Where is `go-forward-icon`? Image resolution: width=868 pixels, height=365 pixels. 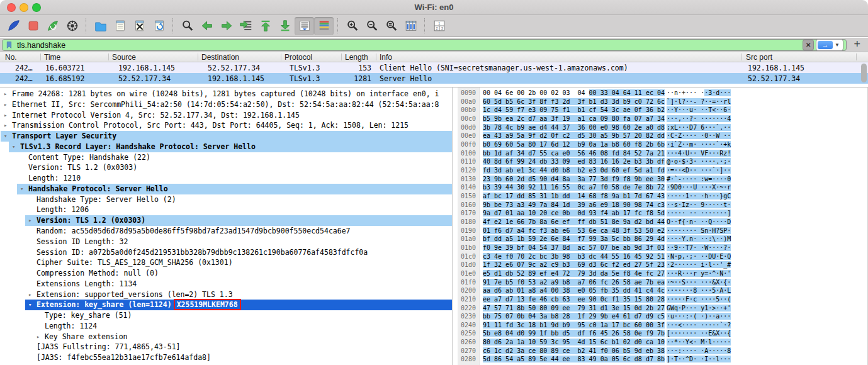 go-forward-icon is located at coordinates (227, 26).